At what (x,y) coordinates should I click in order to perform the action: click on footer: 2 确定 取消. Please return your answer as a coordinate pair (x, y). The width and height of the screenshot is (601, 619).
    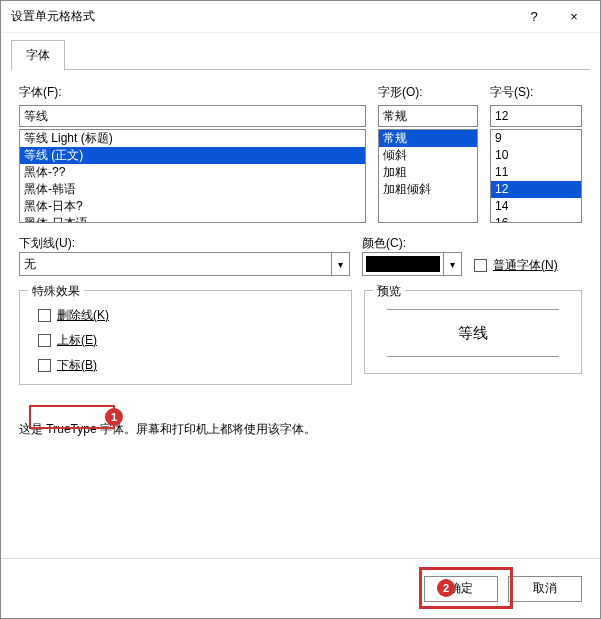
    Looking at the image, I should click on (300, 588).